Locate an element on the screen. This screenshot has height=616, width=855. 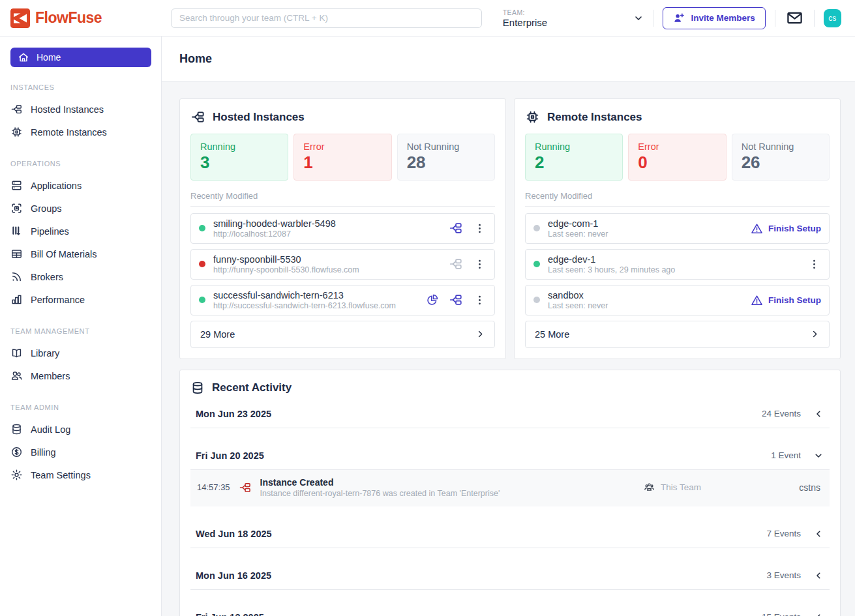
activity-day-group: Mon Jun 23 2025 24 Events is located at coordinates (510, 415).